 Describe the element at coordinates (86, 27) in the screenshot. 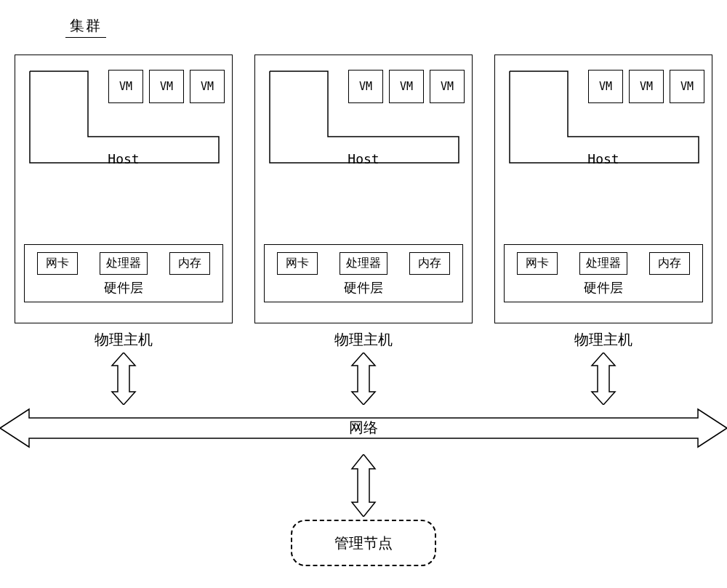

I see `cluster-label: 集群` at that location.